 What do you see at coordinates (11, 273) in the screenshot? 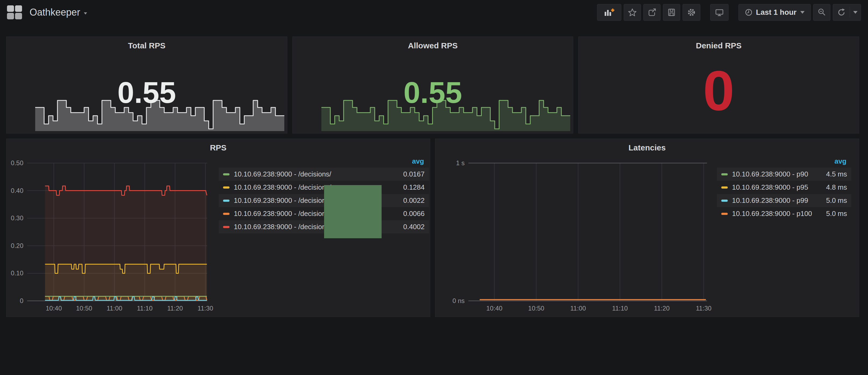
I see `y-tick-label: 0.10` at bounding box center [11, 273].